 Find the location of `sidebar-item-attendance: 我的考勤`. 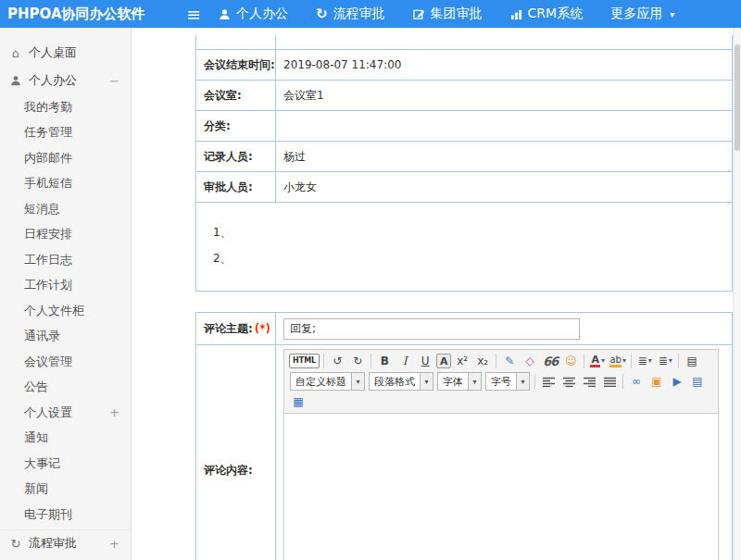

sidebar-item-attendance: 我的考勤 is located at coordinates (65, 107).